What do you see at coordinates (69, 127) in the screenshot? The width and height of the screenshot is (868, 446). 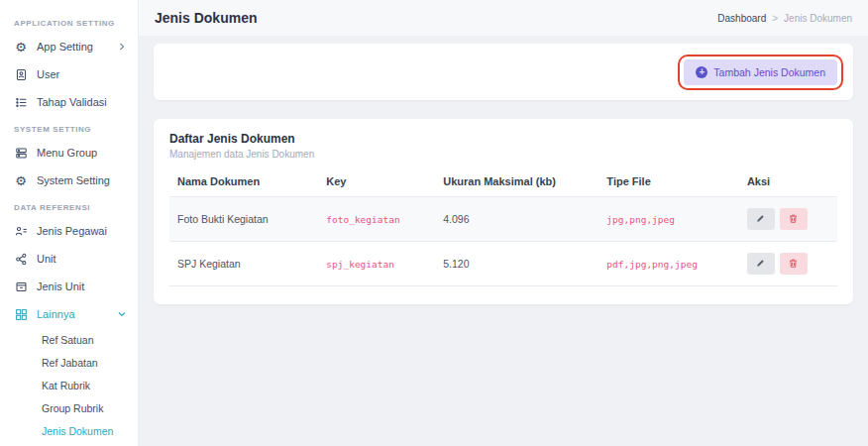 I see `sidebar-section-system-setting: SYSTEM SETTING` at bounding box center [69, 127].